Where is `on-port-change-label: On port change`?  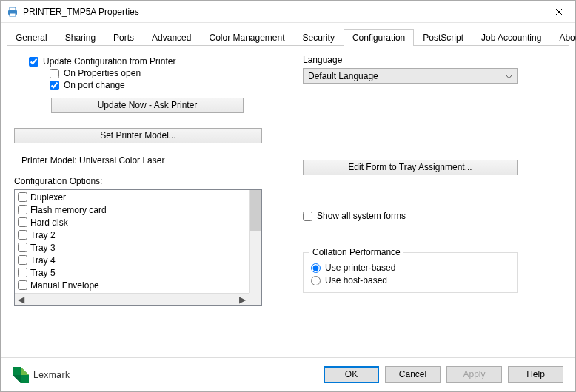 on-port-change-label: On port change is located at coordinates (95, 85).